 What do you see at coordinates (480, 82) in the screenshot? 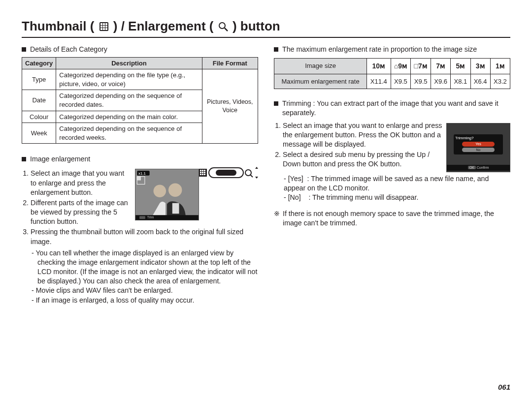
I see `rate-5: X6.4` at bounding box center [480, 82].